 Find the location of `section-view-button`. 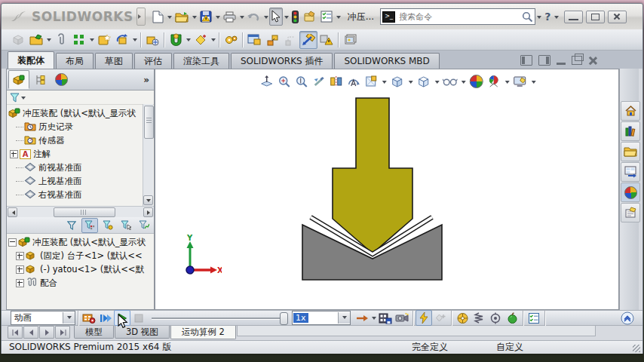

section-view-button is located at coordinates (336, 81).